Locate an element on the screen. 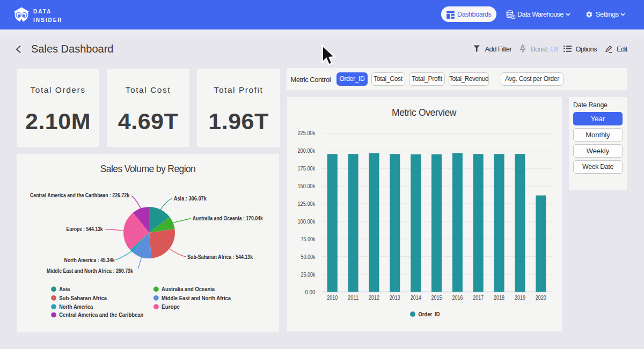 The height and width of the screenshot is (349, 644). svg-text: 2011 is located at coordinates (353, 298).